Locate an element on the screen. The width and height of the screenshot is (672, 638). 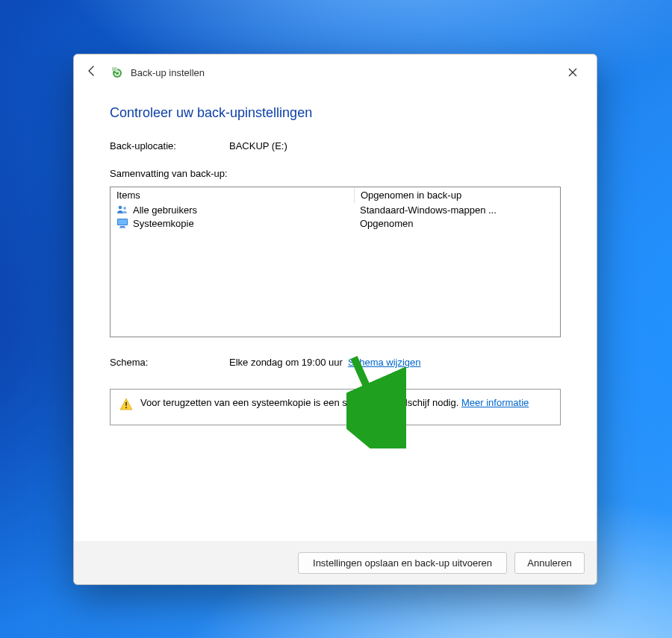
table-cell-included: Opgenomen is located at coordinates (387, 224).